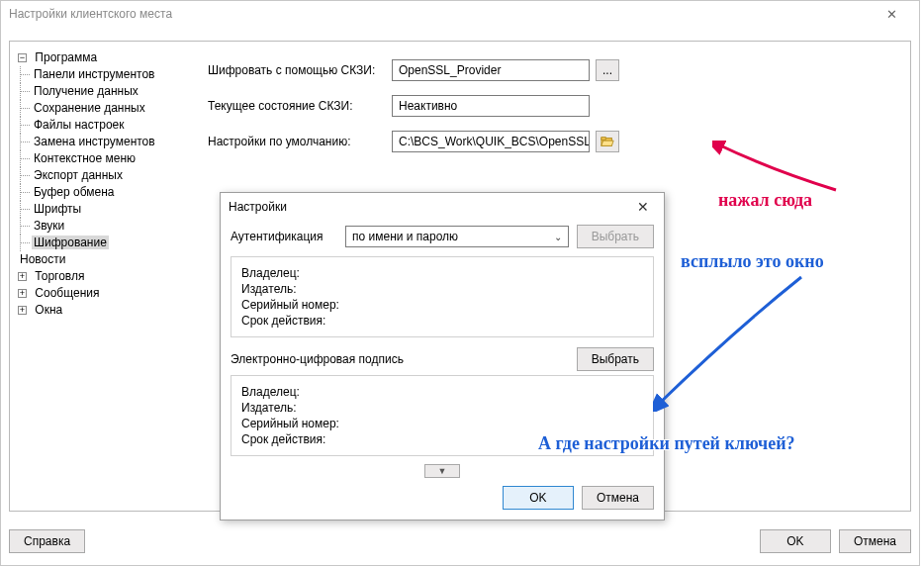  What do you see at coordinates (67, 293) in the screenshot?
I see `tree-node-messages: Сообщения` at bounding box center [67, 293].